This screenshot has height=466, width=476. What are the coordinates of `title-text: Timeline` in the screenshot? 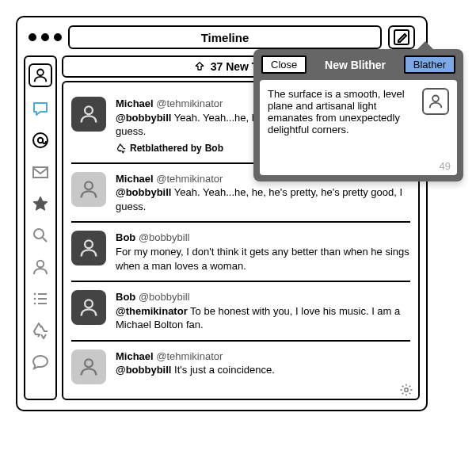 It's located at (225, 38).